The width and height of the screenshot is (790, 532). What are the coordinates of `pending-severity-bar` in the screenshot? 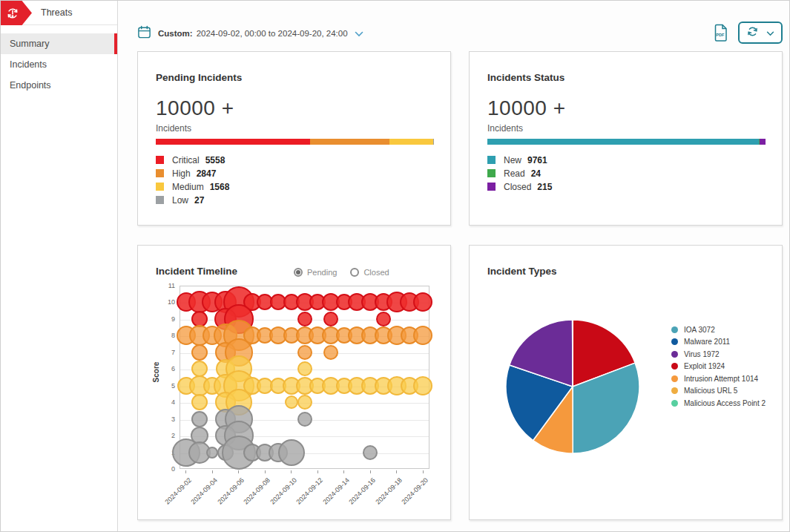 It's located at (295, 142).